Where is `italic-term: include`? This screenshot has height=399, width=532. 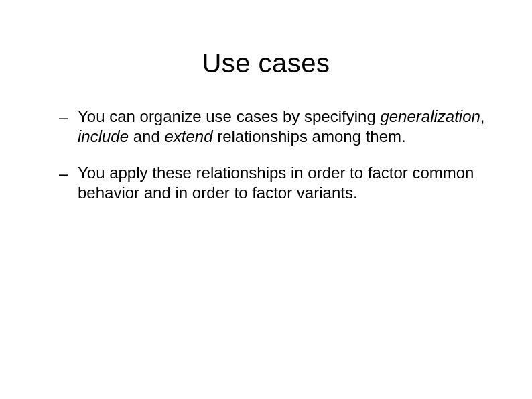 italic-term: include is located at coordinates (103, 137).